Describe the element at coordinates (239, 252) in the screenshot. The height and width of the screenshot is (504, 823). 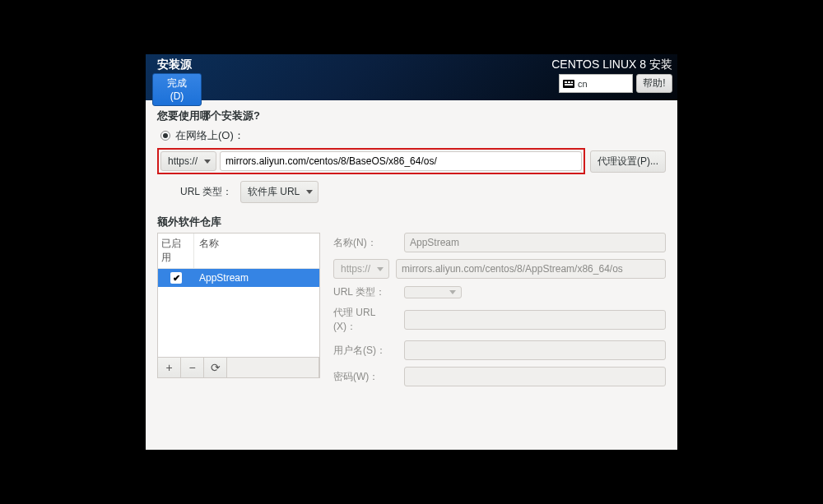
I see `repo-list-header: 已启用 名称` at that location.